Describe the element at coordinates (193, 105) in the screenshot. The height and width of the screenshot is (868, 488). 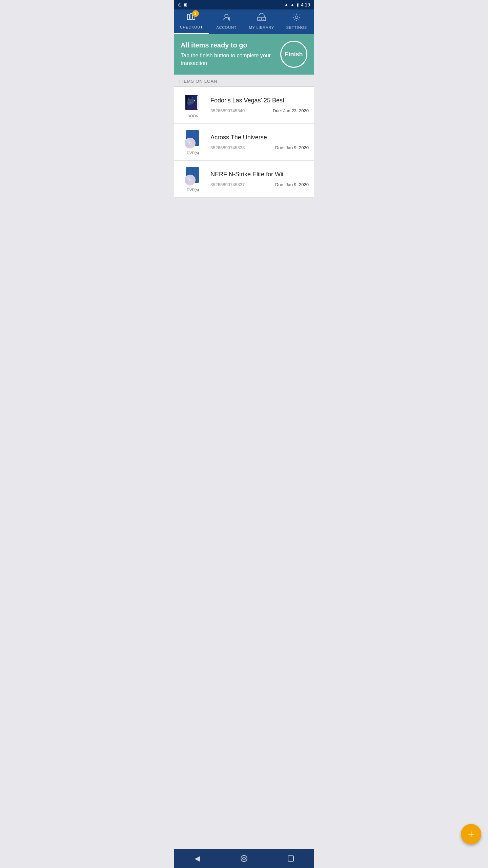
I see `item-icon-wrap: BOOK` at that location.